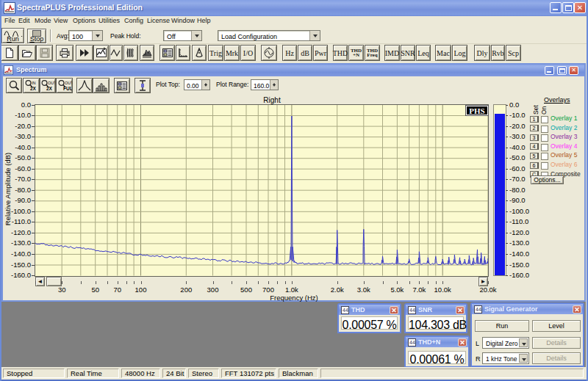  Describe the element at coordinates (68, 88) in the screenshot. I see `svg-text: FULL` at that location.